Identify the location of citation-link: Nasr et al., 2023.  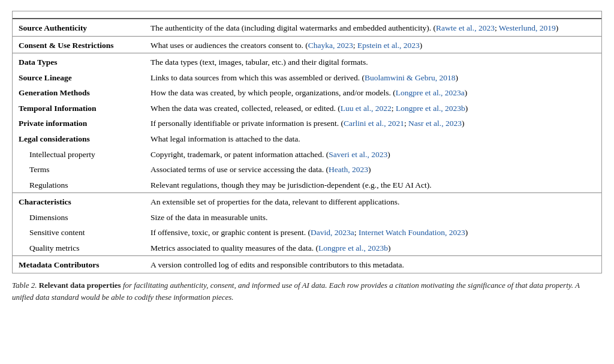
(435, 124).